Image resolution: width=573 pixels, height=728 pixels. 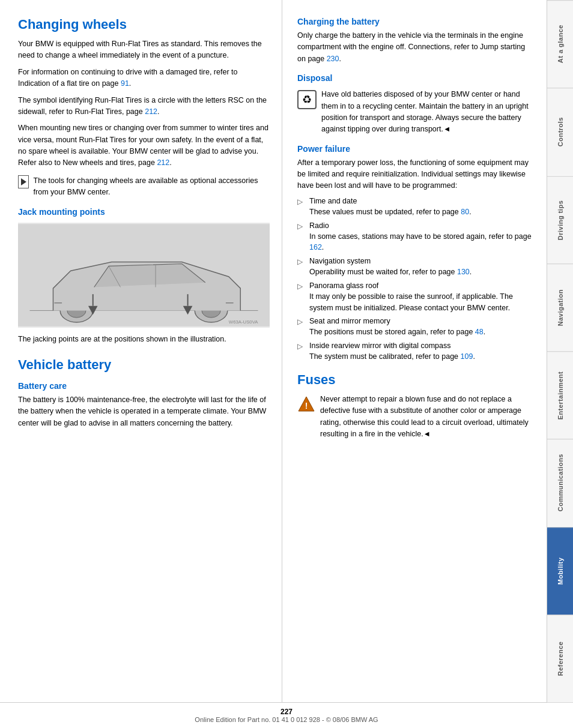 What do you see at coordinates (422, 201) in the screenshot?
I see `bullet-time-date-title: Time and date` at bounding box center [422, 201].